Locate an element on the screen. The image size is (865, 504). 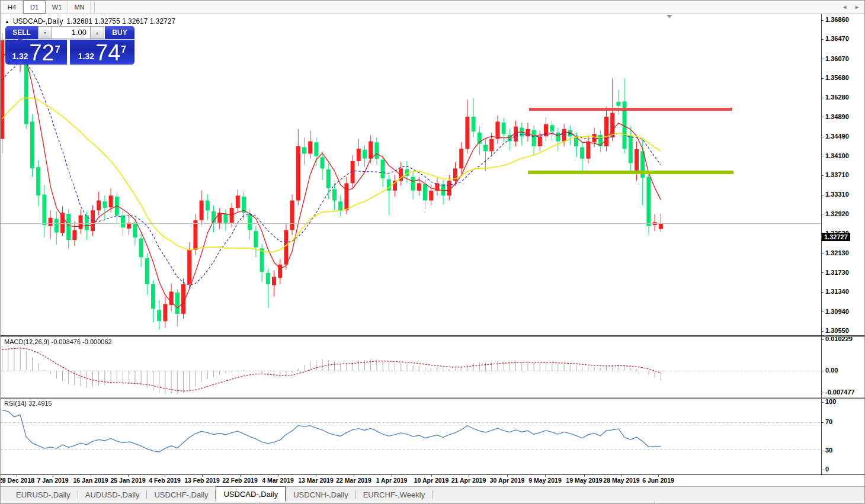
date-axis-label: 13 Feb 2019 is located at coordinates (202, 480).